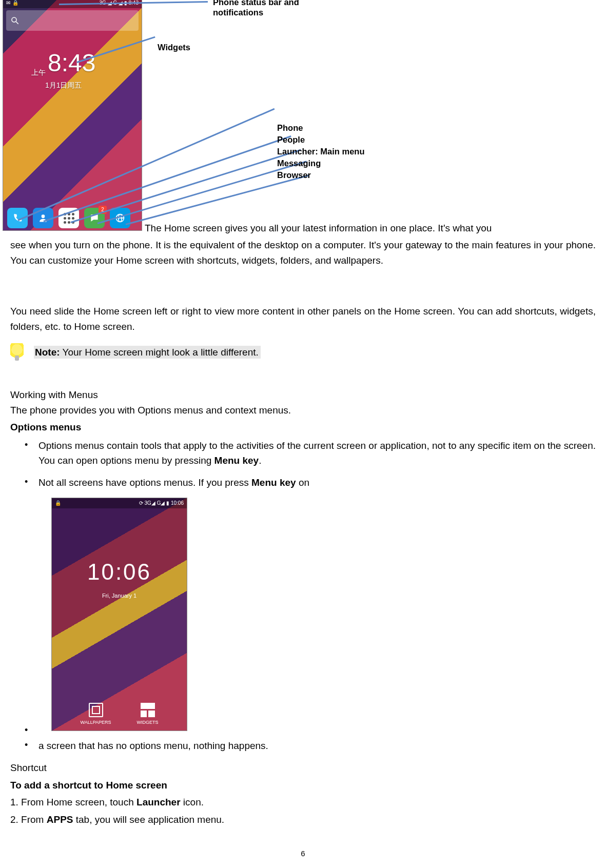 Image resolution: width=606 pixels, height=868 pixels. What do you see at coordinates (29, 820) in the screenshot?
I see `text: 2. From` at bounding box center [29, 820].